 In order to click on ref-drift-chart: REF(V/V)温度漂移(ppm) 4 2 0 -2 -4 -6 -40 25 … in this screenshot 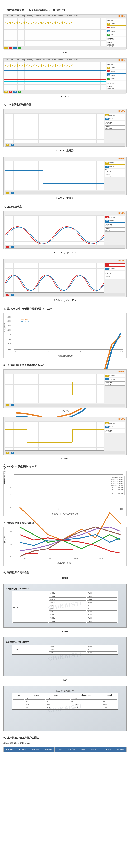, I will do `click(65, 493)`.